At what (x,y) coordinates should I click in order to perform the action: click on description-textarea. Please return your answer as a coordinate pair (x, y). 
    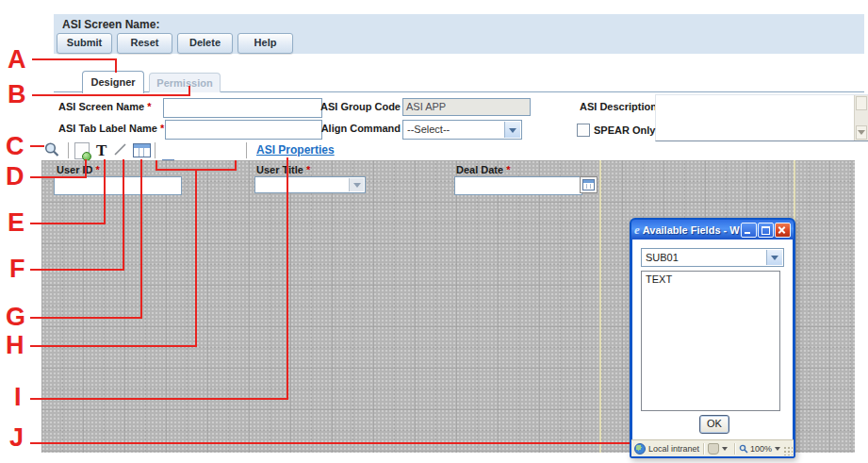
    Looking at the image, I should click on (762, 118).